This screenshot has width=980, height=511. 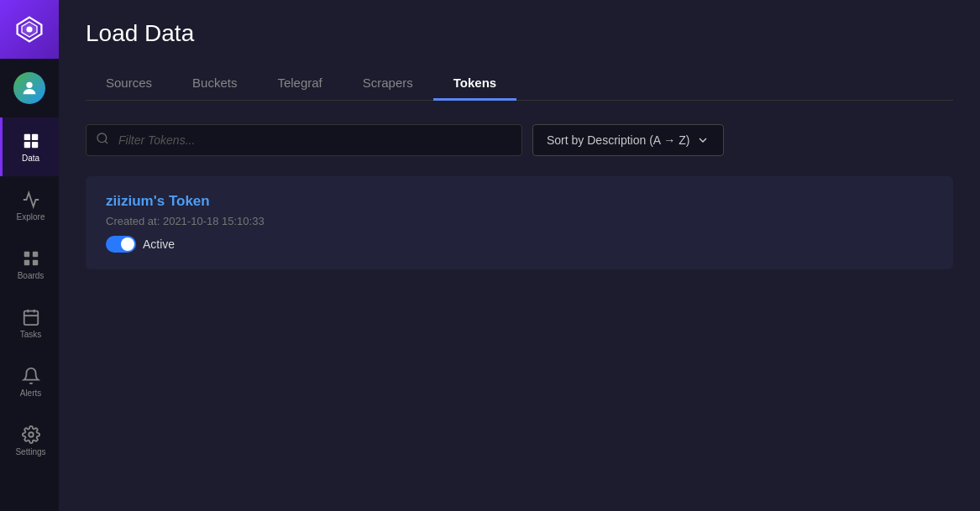 I want to click on tab-sources: Sources, so click(x=129, y=84).